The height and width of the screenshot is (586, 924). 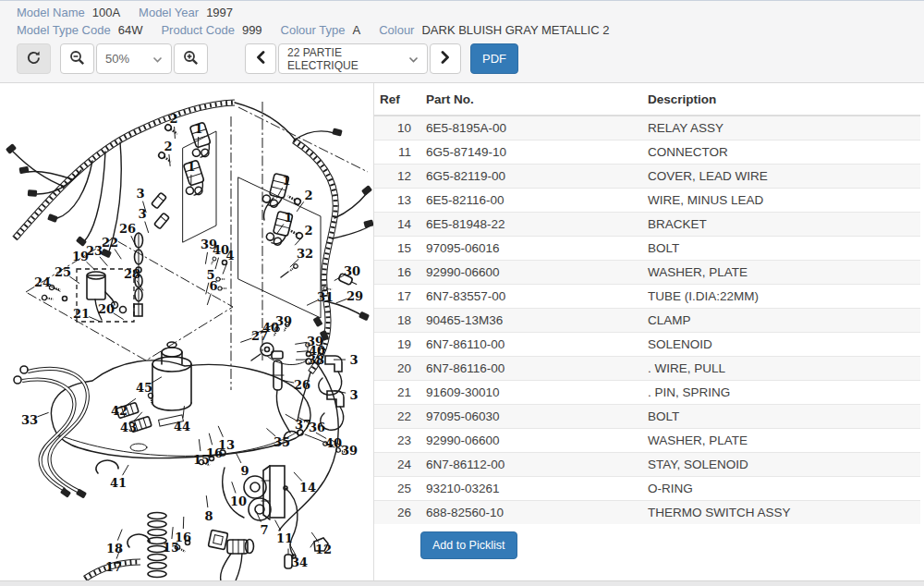 What do you see at coordinates (647, 297) in the screenshot?
I see `table-row: 176N7-83557-00TUBE (I.DIA:22MM)` at bounding box center [647, 297].